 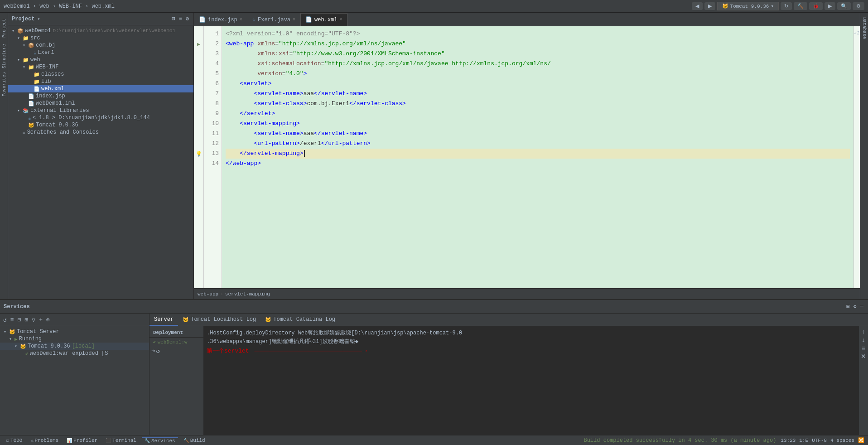 I want to click on tab-indexjsp: 📄 index.jsp ×, so click(x=221, y=19).